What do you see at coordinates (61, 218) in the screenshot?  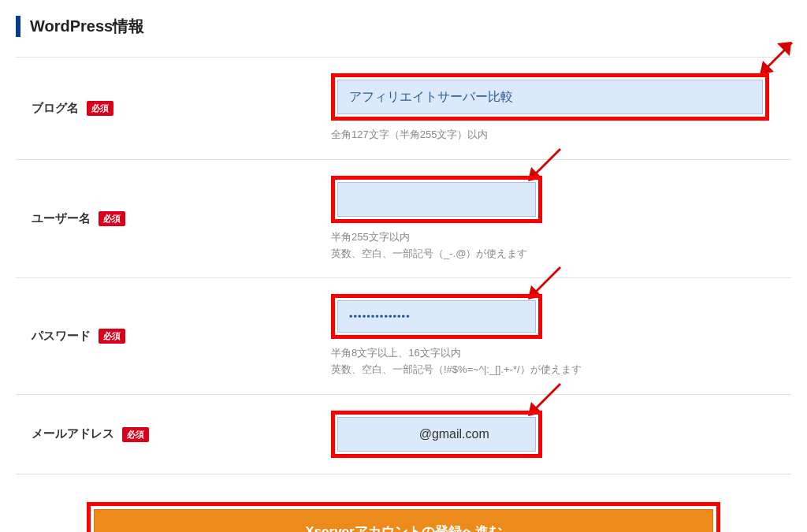 I see `label-user-name: ユーザー名` at bounding box center [61, 218].